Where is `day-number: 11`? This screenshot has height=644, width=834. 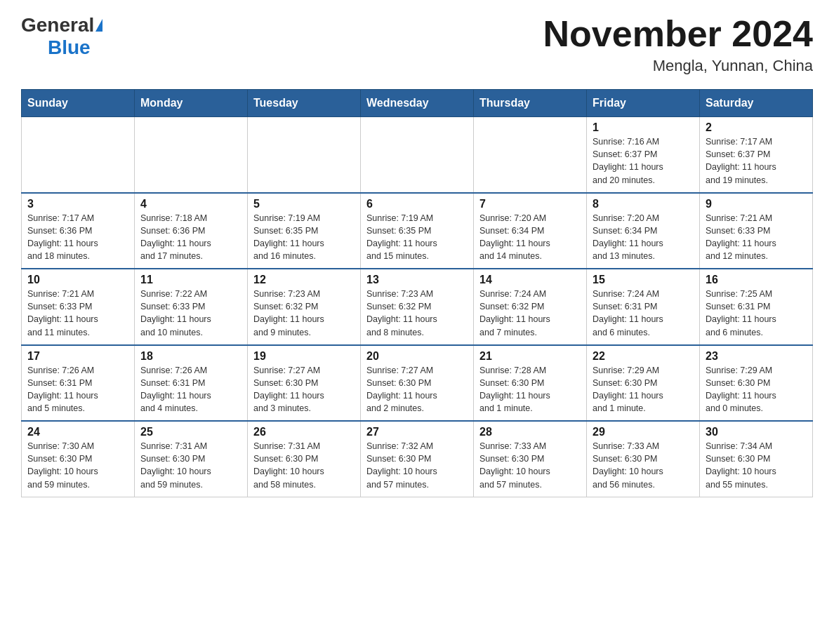 day-number: 11 is located at coordinates (191, 280).